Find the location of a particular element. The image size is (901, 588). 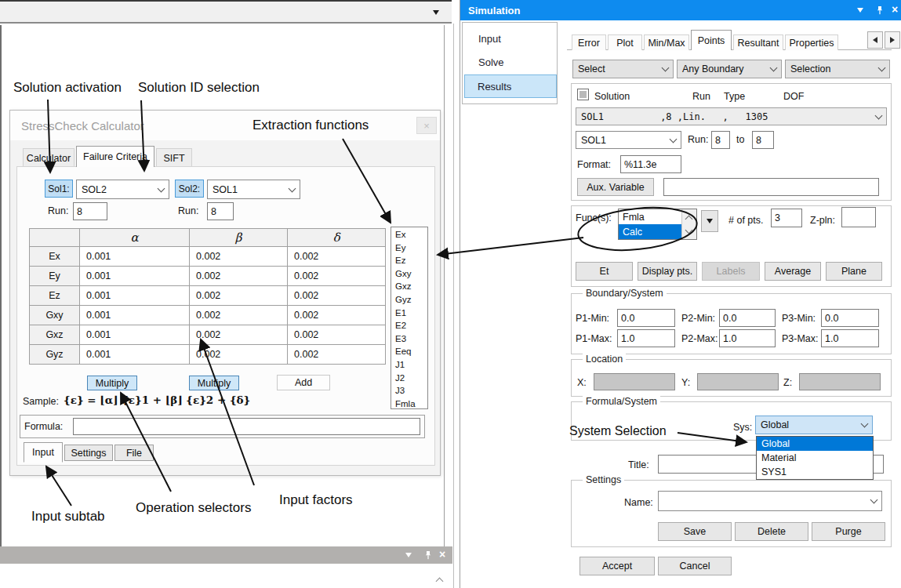

delete-button: Delete is located at coordinates (772, 532).